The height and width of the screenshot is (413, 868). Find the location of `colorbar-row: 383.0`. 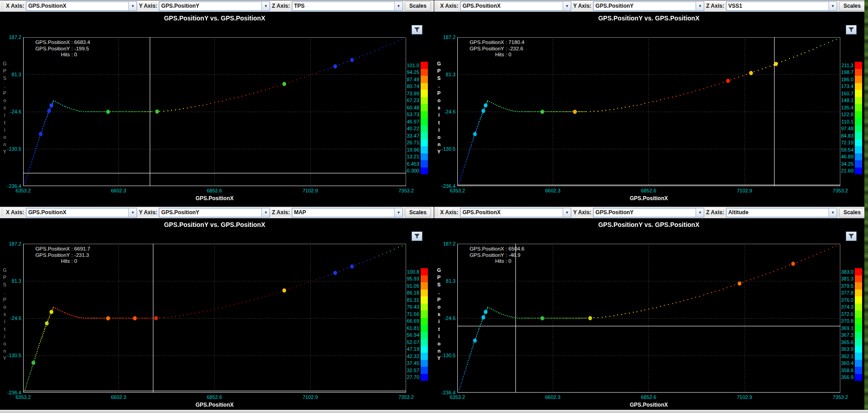

colorbar-row: 383.0 is located at coordinates (847, 272).